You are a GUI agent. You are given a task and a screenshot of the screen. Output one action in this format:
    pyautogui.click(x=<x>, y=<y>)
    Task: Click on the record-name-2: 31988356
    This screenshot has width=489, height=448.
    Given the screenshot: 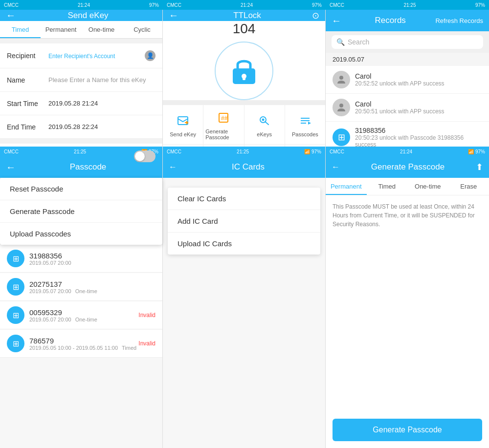 What is the action you would take?
    pyautogui.click(x=419, y=130)
    